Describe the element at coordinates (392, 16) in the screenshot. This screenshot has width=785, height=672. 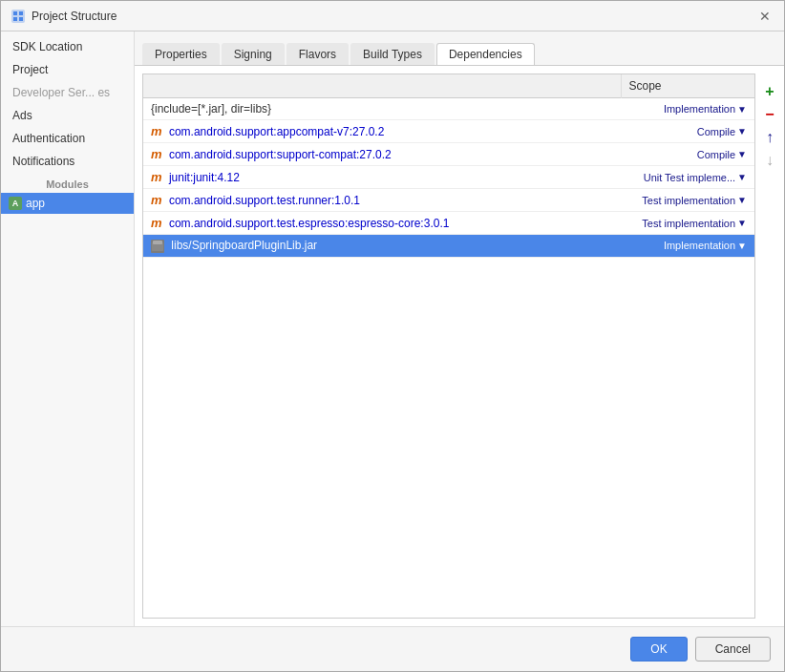
I see `title-bar: Project Structure ✕` at that location.